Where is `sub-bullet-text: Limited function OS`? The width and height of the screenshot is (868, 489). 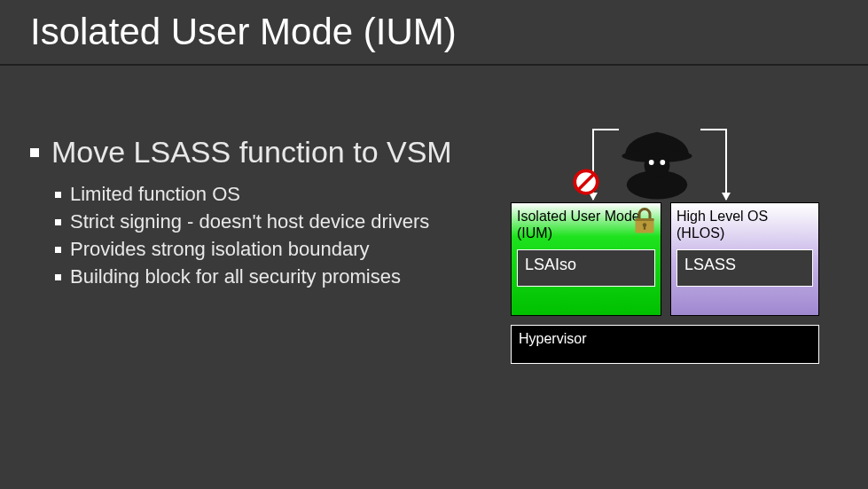
sub-bullet-text: Limited function OS is located at coordinates (155, 194).